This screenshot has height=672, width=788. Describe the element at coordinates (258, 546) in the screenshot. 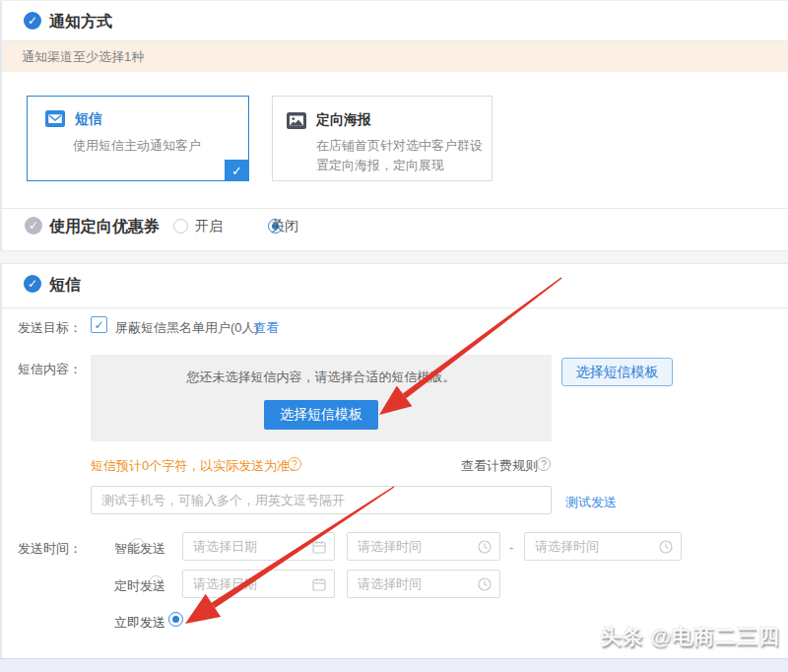

I see `smart-date-input` at that location.